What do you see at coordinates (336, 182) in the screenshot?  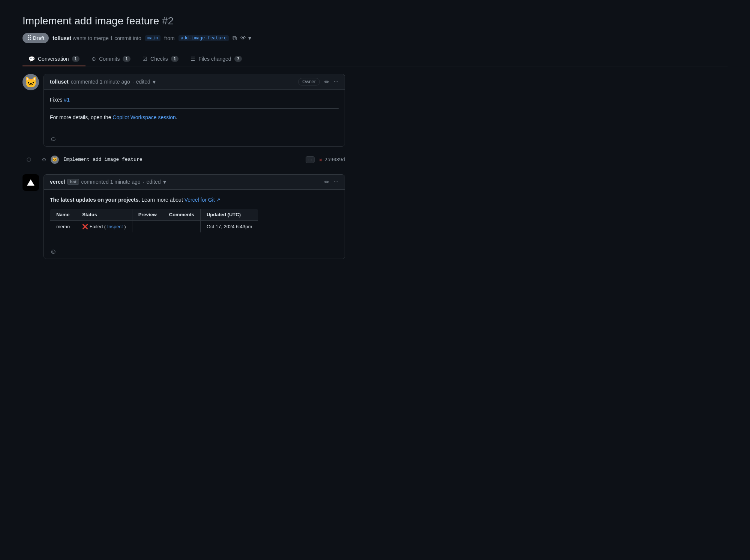 I see `vercel-more-icon: ···` at bounding box center [336, 182].